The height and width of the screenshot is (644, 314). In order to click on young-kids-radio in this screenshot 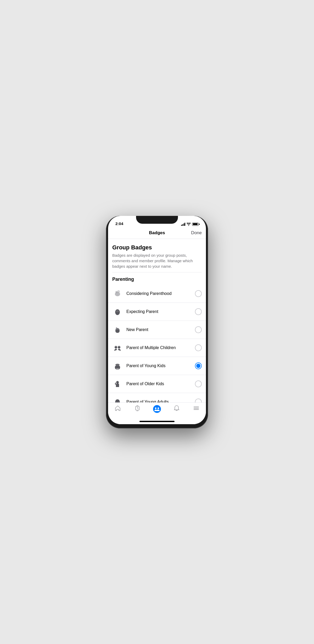, I will do `click(198, 366)`.